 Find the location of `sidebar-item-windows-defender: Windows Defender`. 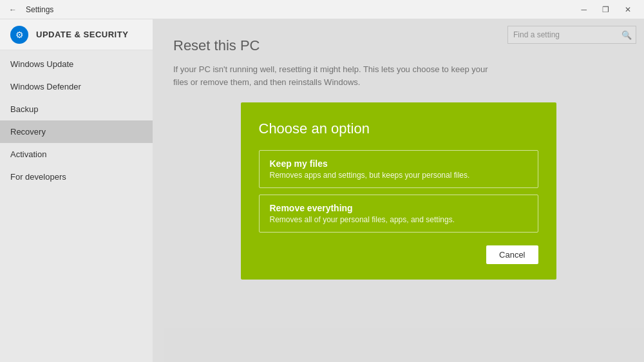

sidebar-item-windows-defender: Windows Defender is located at coordinates (76, 86).